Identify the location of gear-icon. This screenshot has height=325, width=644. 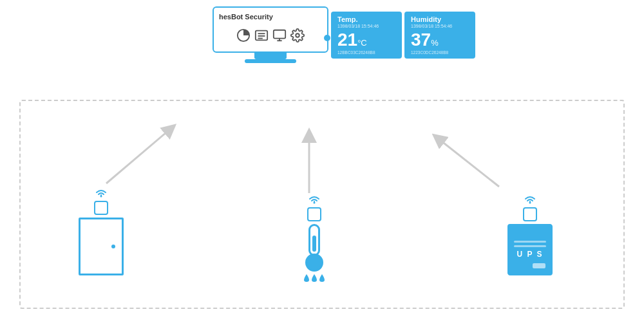
(298, 35).